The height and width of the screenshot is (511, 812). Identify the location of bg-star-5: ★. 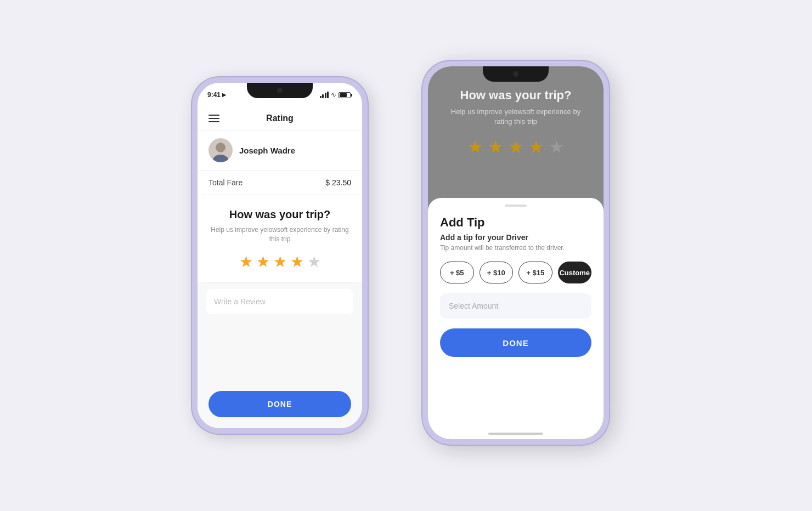
(556, 147).